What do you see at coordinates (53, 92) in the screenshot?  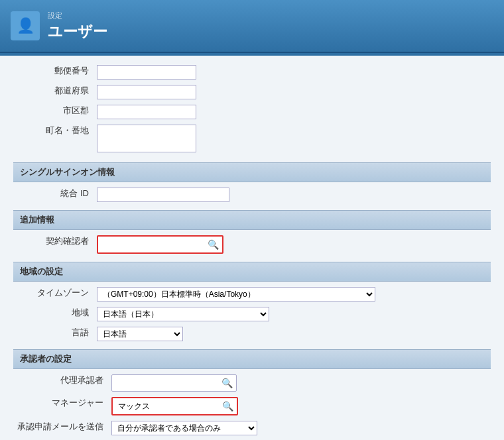 I see `prefecture-label: 都道府県` at bounding box center [53, 92].